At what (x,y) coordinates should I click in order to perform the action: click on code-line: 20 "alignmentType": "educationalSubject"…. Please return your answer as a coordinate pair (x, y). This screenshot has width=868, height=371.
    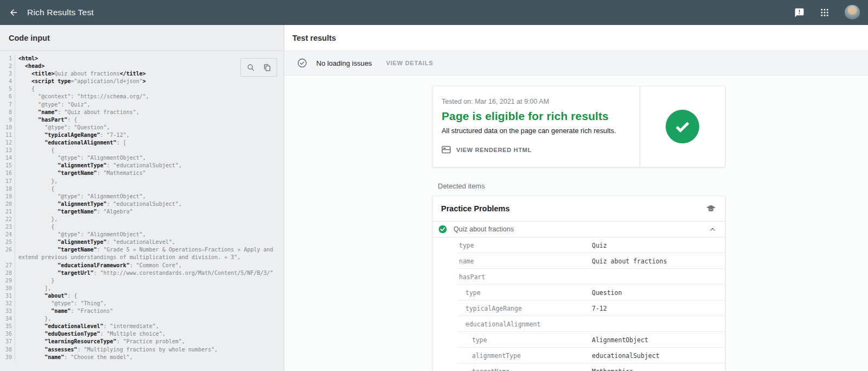
    Looking at the image, I should click on (142, 204).